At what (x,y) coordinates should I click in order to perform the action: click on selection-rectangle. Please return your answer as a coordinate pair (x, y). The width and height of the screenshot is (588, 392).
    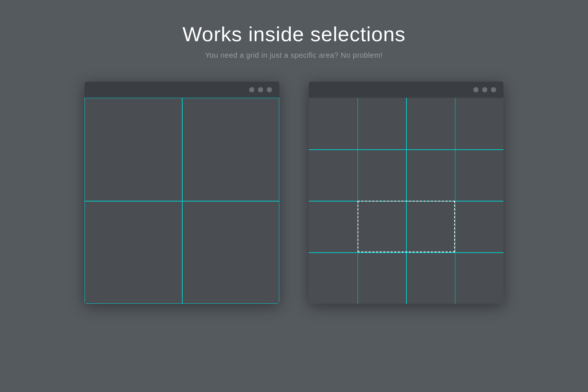
    Looking at the image, I should click on (406, 227).